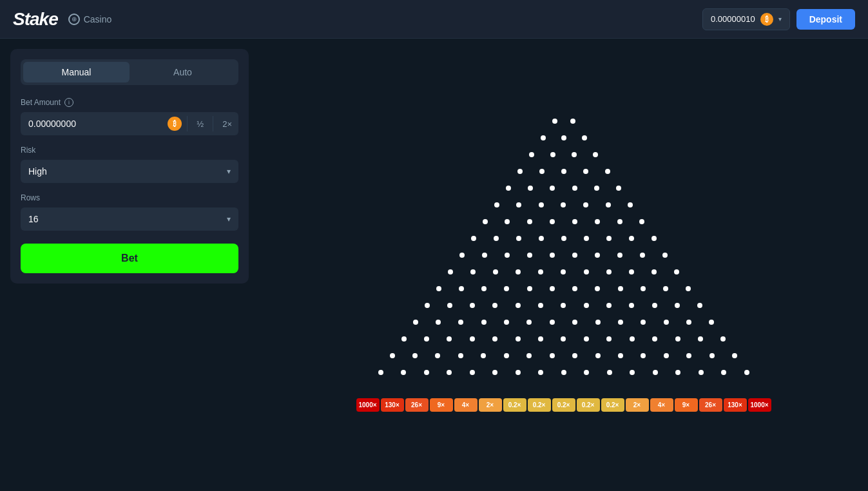  What do you see at coordinates (711, 405) in the screenshot?
I see `bucket: 26×` at bounding box center [711, 405].